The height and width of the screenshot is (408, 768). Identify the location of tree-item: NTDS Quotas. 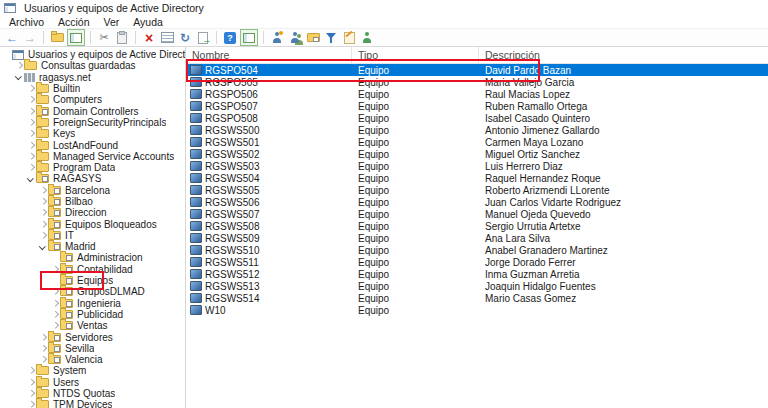
(92, 394).